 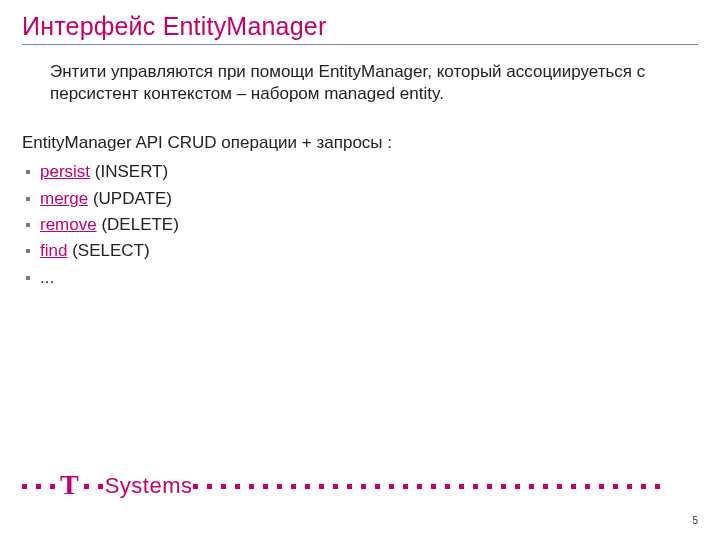 What do you see at coordinates (360, 44) in the screenshot?
I see `title-rule` at bounding box center [360, 44].